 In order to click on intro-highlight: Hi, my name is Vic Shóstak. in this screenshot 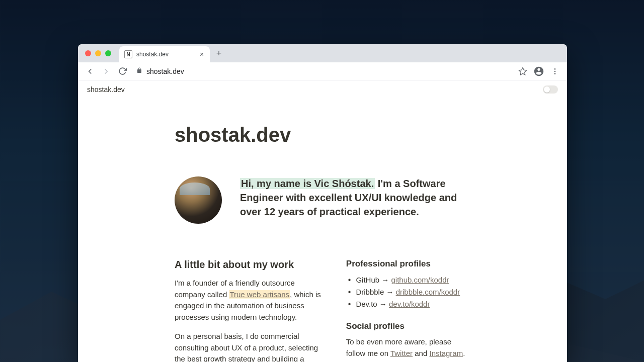, I will do `click(307, 184)`.